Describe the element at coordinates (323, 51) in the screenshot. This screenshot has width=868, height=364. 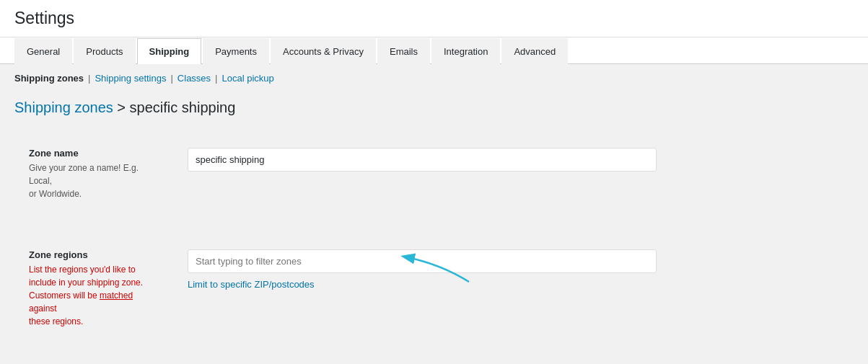
I see `tab-accounts-privacy: Accounts & Privacy` at that location.